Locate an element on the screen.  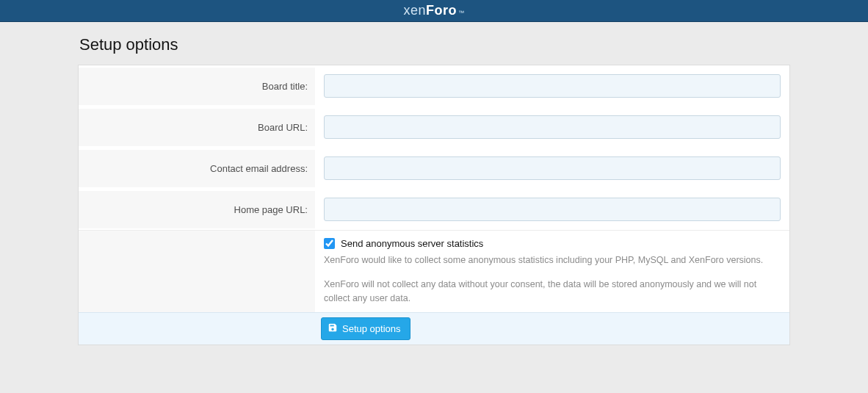
stats-hint-2: XenForo will not collect any data withou… is located at coordinates (552, 292).